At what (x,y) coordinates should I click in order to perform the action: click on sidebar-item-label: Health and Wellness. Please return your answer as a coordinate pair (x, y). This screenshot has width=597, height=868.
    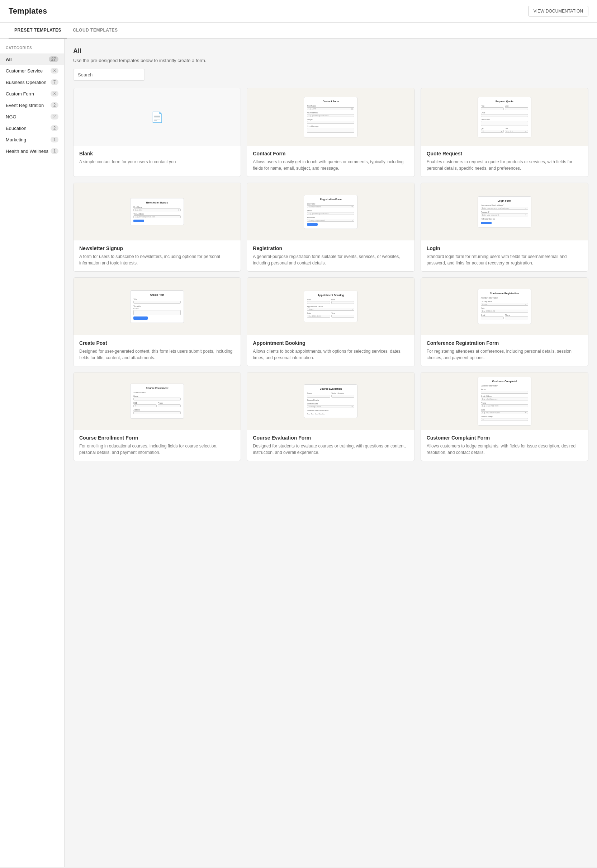
    Looking at the image, I should click on (27, 151).